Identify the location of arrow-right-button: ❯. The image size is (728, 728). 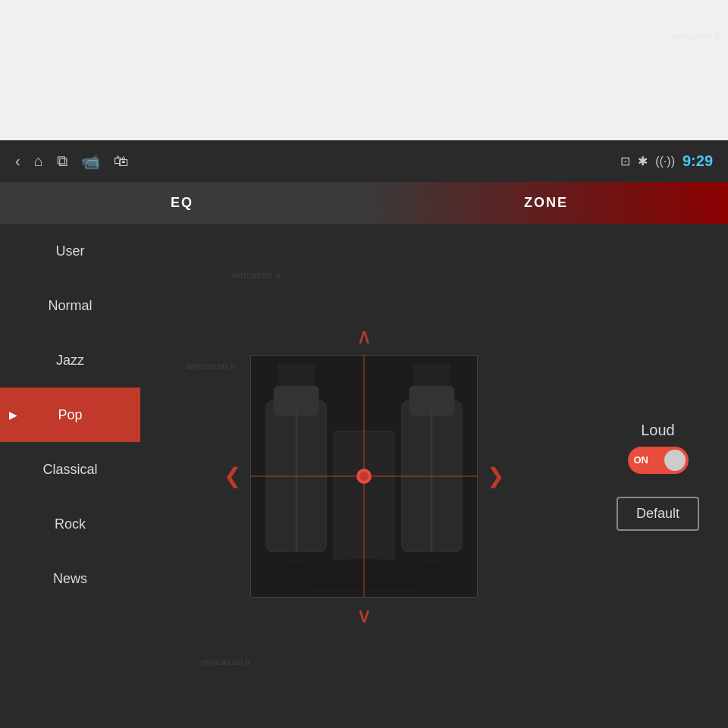
(496, 476).